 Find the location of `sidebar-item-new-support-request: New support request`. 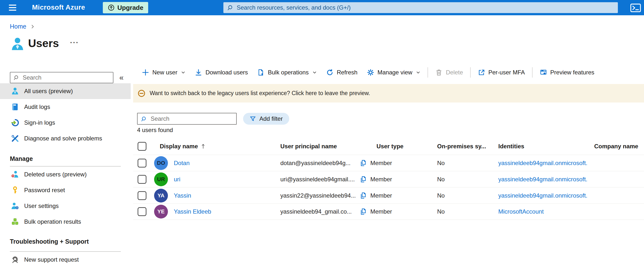

sidebar-item-new-support-request: New support request is located at coordinates (66, 260).